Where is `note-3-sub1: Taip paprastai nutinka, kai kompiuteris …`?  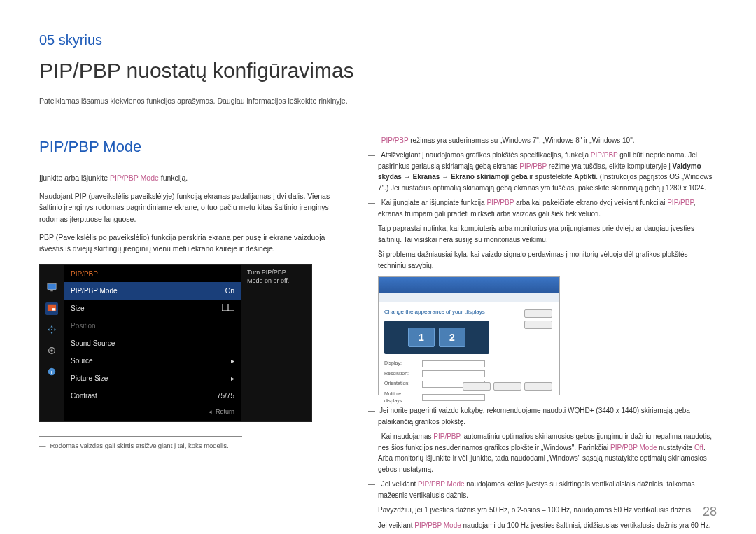 note-3-sub1: Taip paprastai nutinka, kai kompiuteris … is located at coordinates (542, 234).